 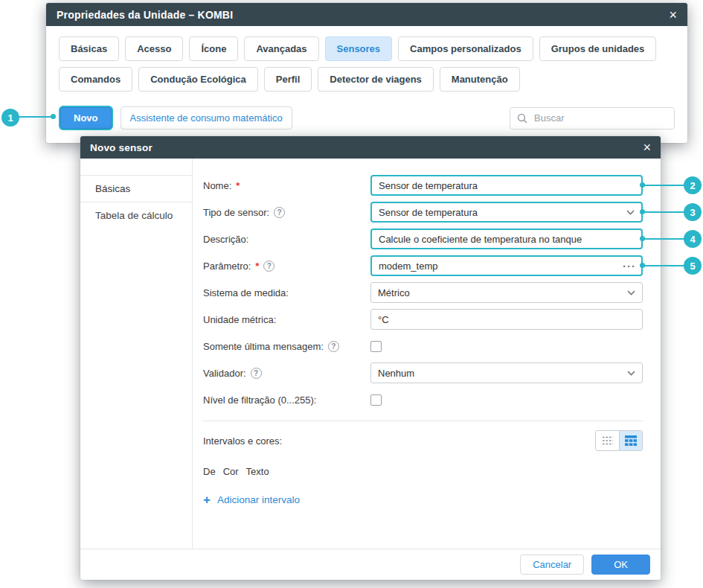 What do you see at coordinates (507, 319) in the screenshot?
I see `metric-unit-input` at bounding box center [507, 319].